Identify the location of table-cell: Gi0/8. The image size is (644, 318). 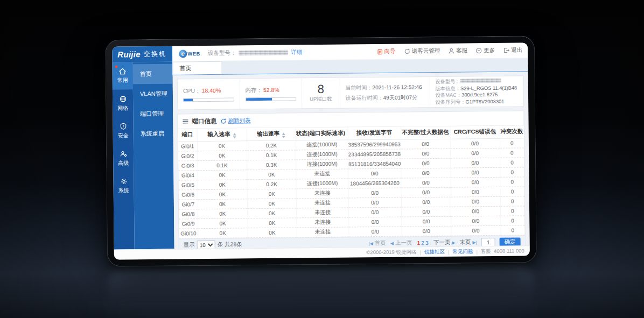
(188, 214).